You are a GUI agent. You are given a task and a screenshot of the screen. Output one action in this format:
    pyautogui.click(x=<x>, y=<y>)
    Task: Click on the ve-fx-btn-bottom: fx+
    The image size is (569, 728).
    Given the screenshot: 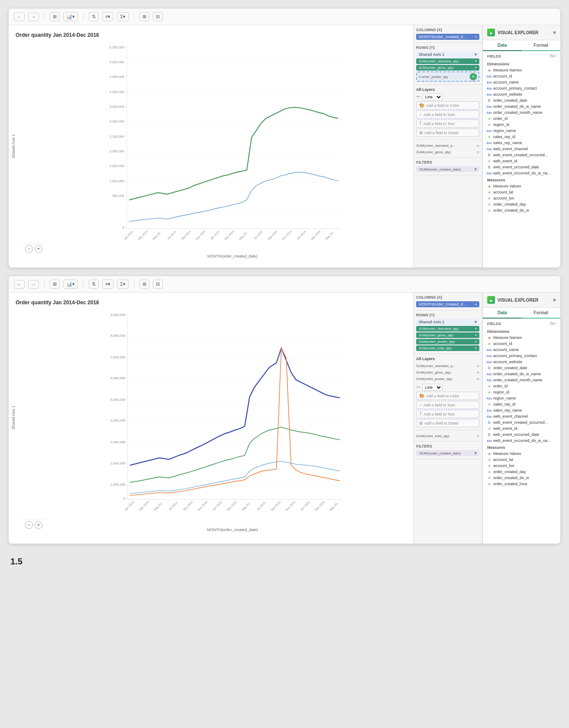 What is the action you would take?
    pyautogui.click(x=553, y=324)
    